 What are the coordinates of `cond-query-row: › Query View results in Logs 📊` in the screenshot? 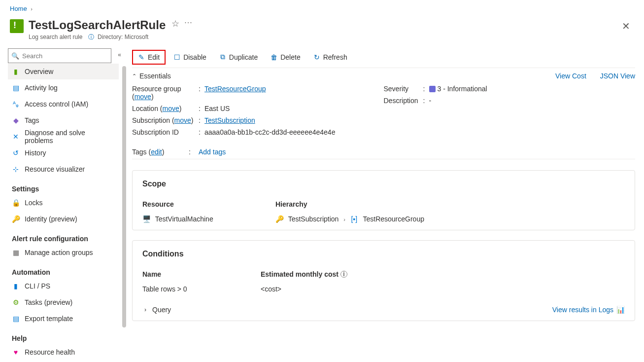 It's located at (383, 307).